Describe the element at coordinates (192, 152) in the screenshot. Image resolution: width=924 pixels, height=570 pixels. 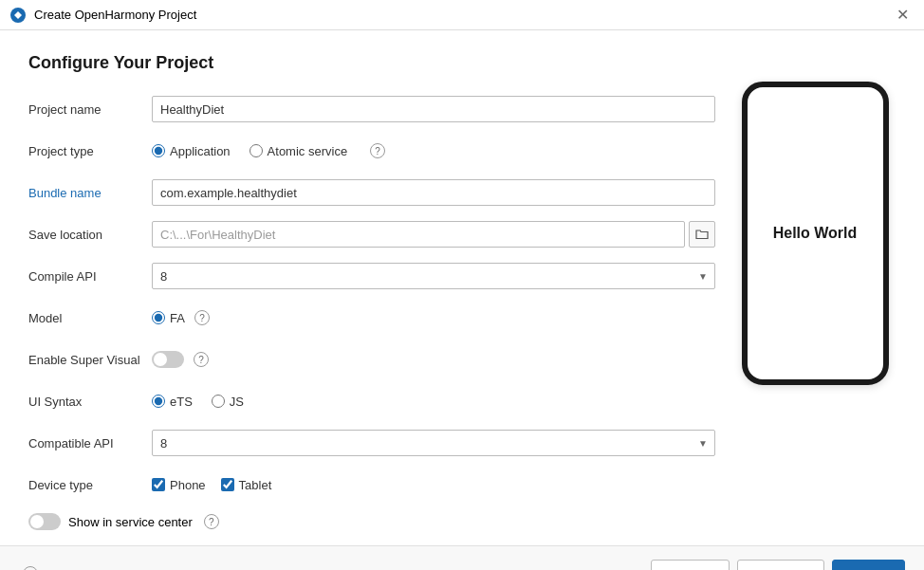
I see `application-radio-item: Application` at that location.